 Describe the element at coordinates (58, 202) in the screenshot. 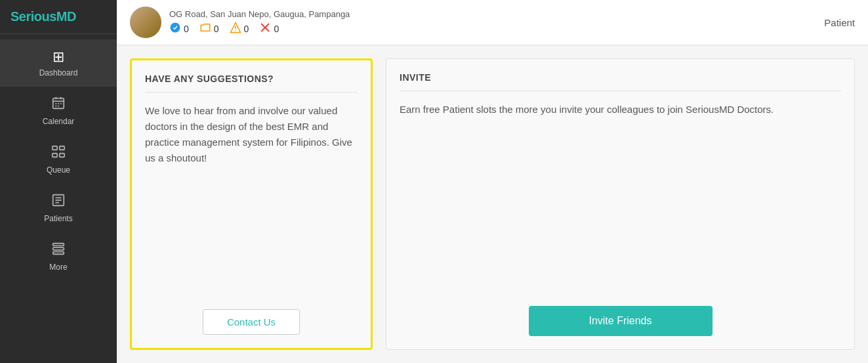

I see `patients-icon` at that location.